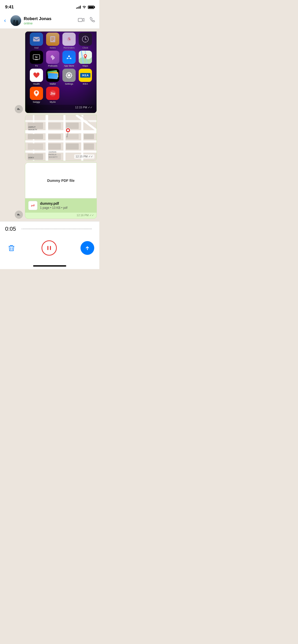  Describe the element at coordinates (85, 41) in the screenshot. I see `app-clock: 12369 Clock` at that location.